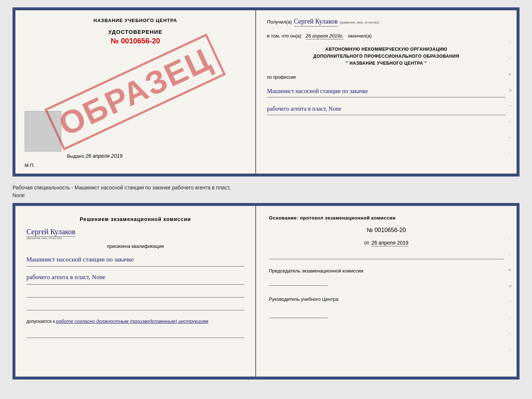  What do you see at coordinates (135, 41) in the screenshot?
I see `cert-number: № 0010656-20` at bounding box center [135, 41].